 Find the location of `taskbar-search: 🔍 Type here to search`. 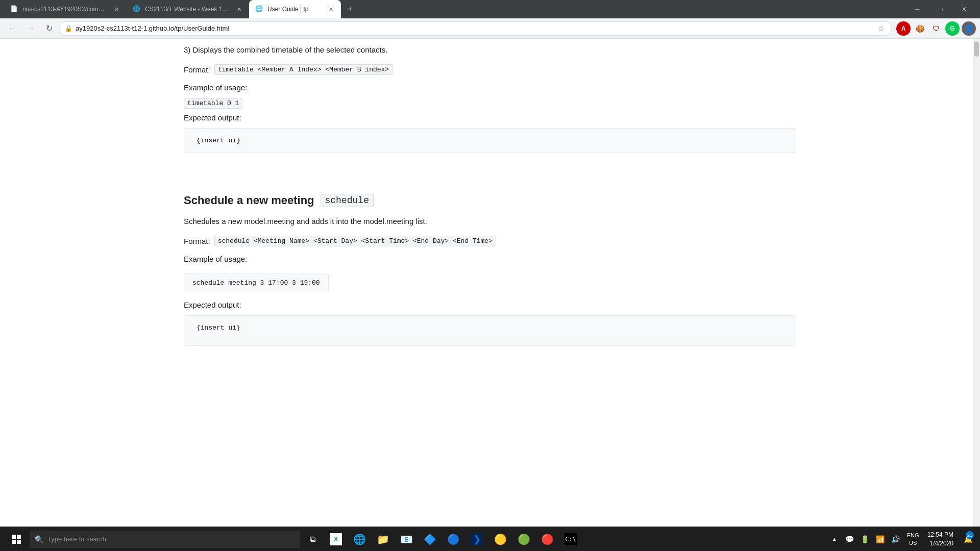

taskbar-search: 🔍 Type here to search is located at coordinates (165, 539).